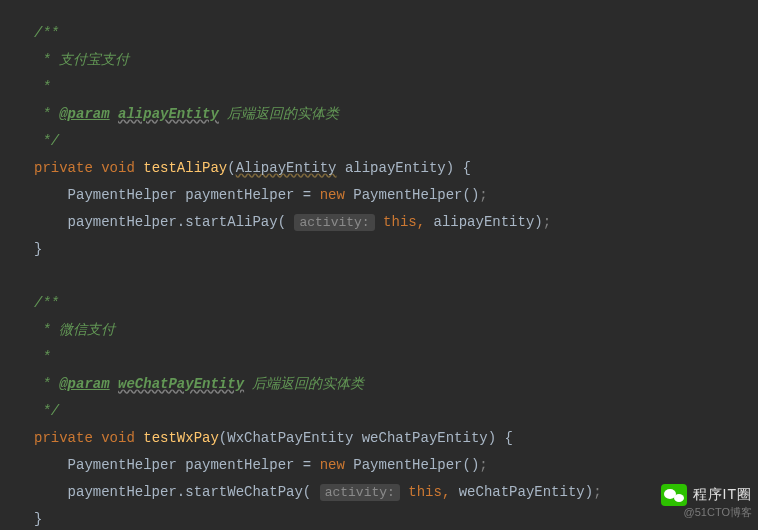  I want to click on javadoc-param-line: * @param weChatPayEntity 后端返回的实体类, so click(396, 384).